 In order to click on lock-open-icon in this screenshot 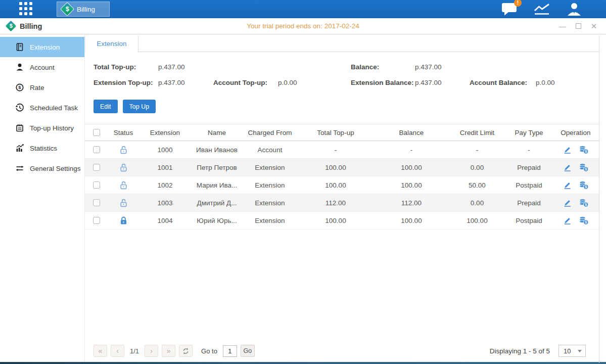, I will do `click(123, 185)`.